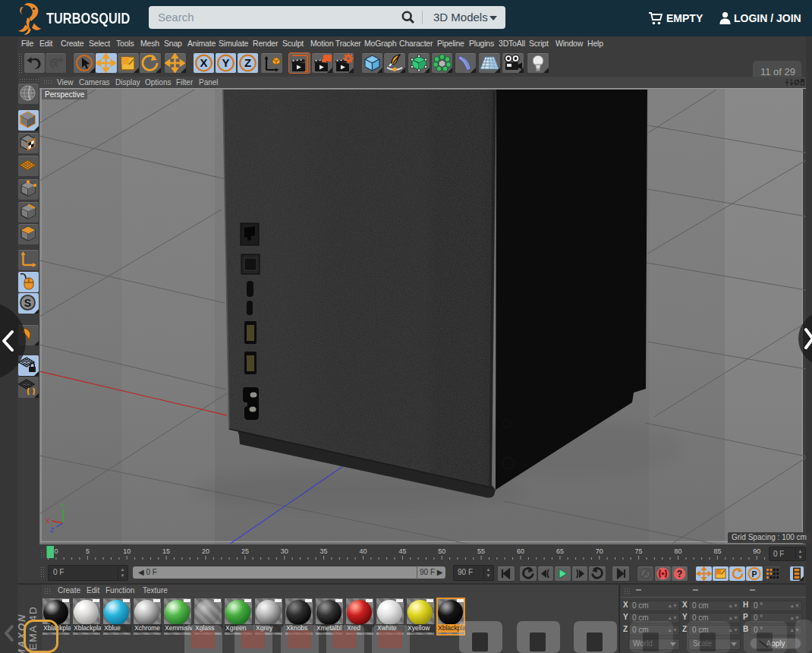 This screenshot has width=812, height=653. Describe the element at coordinates (481, 551) in the screenshot. I see `svg-text: 55` at that location.